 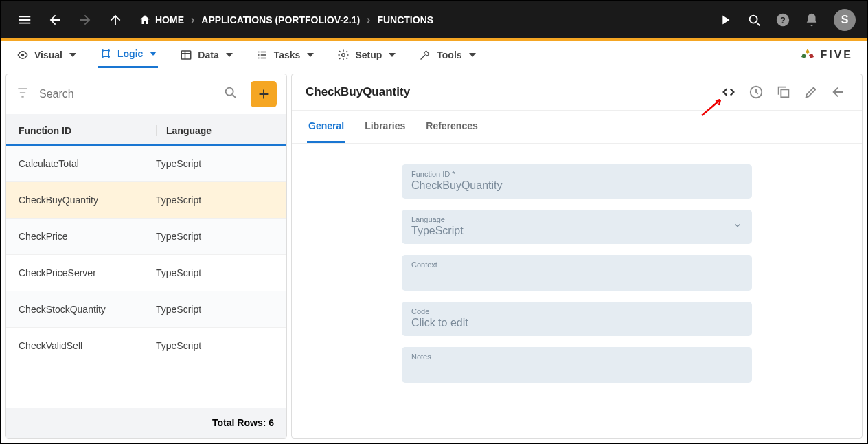 What do you see at coordinates (577, 181) in the screenshot?
I see `field-function-id: Function ID * CheckBuyQuantity` at bounding box center [577, 181].